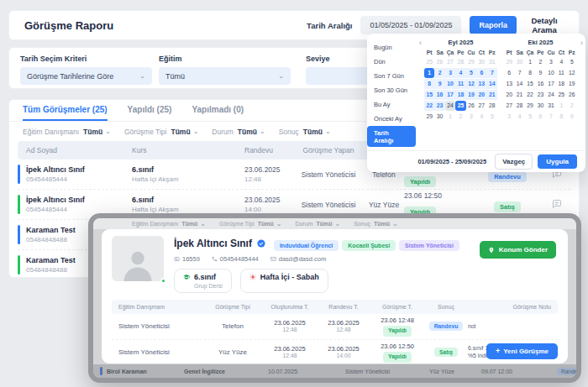  Describe the element at coordinates (66, 111) in the screenshot. I see `tab-0: Tüm Görüşmeler (25)` at that location.